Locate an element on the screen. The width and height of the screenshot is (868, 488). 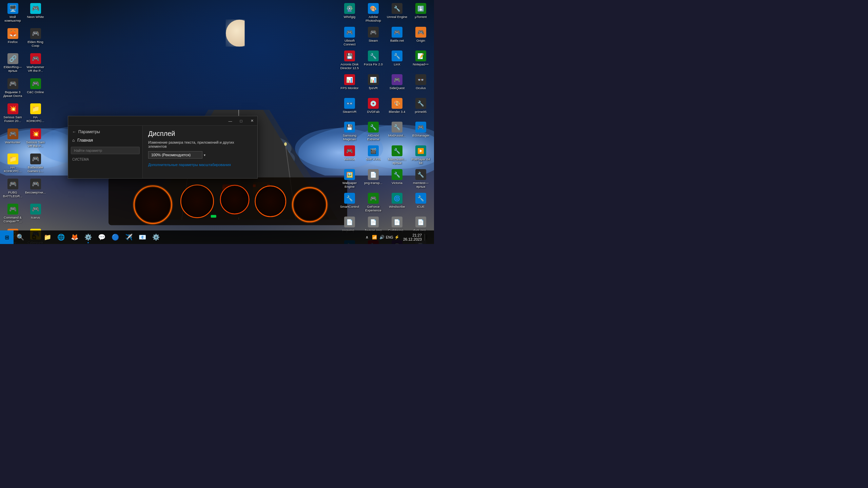
tray-lang: ENG is located at coordinates (390, 237).